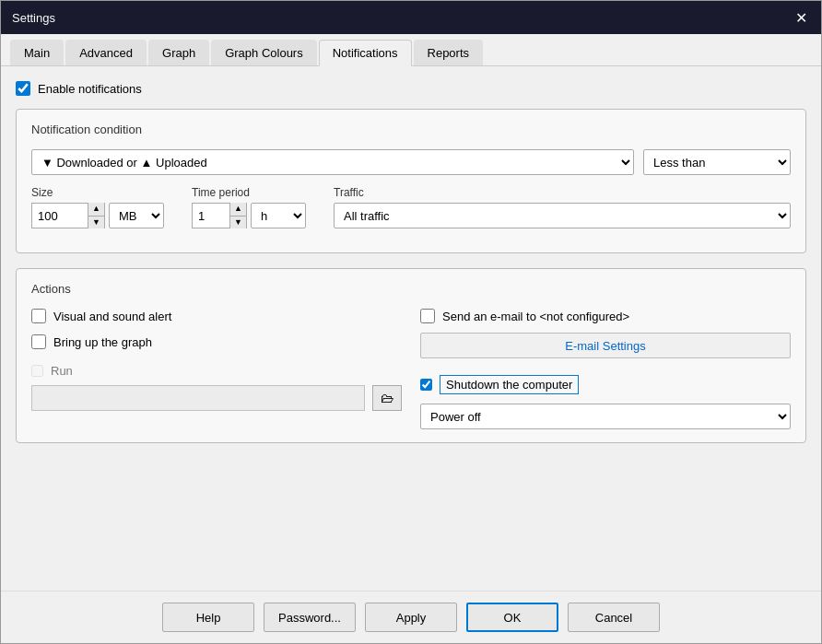 The image size is (822, 644). Describe the element at coordinates (238, 223) in the screenshot. I see `time-spin-down: ▼` at that location.